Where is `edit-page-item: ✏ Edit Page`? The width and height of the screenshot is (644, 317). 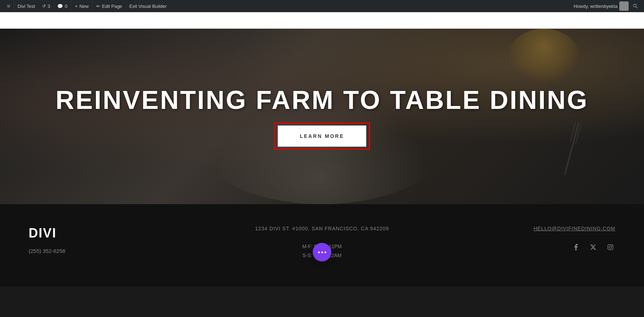 edit-page-item: ✏ Edit Page is located at coordinates (109, 6).